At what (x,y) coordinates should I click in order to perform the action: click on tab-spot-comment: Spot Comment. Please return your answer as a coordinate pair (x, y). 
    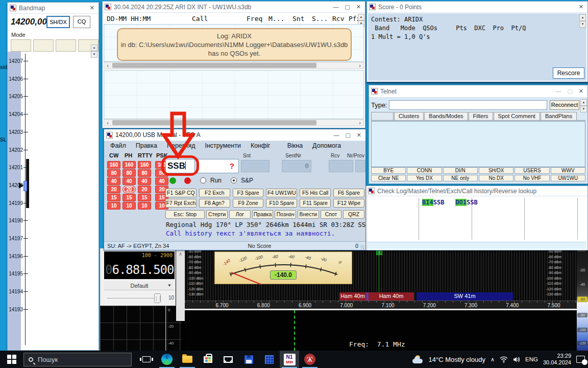
    Looking at the image, I should click on (517, 116).